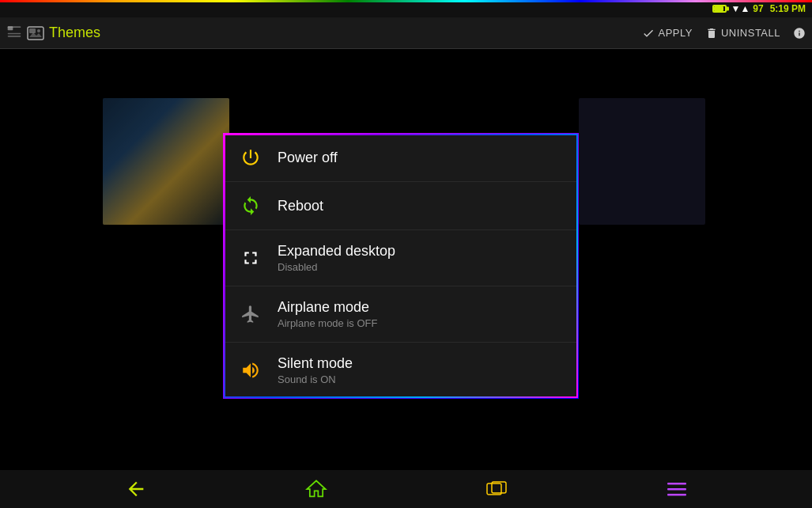 The image size is (812, 508). Describe the element at coordinates (401, 158) in the screenshot. I see `menu-item-power-off: Power off` at that location.